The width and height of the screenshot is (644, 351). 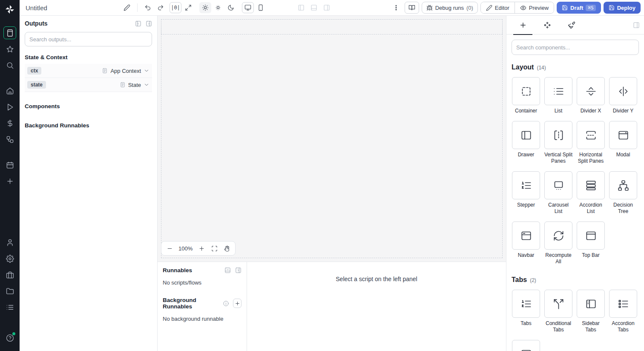 I want to click on rail-workers-button, so click(x=10, y=275).